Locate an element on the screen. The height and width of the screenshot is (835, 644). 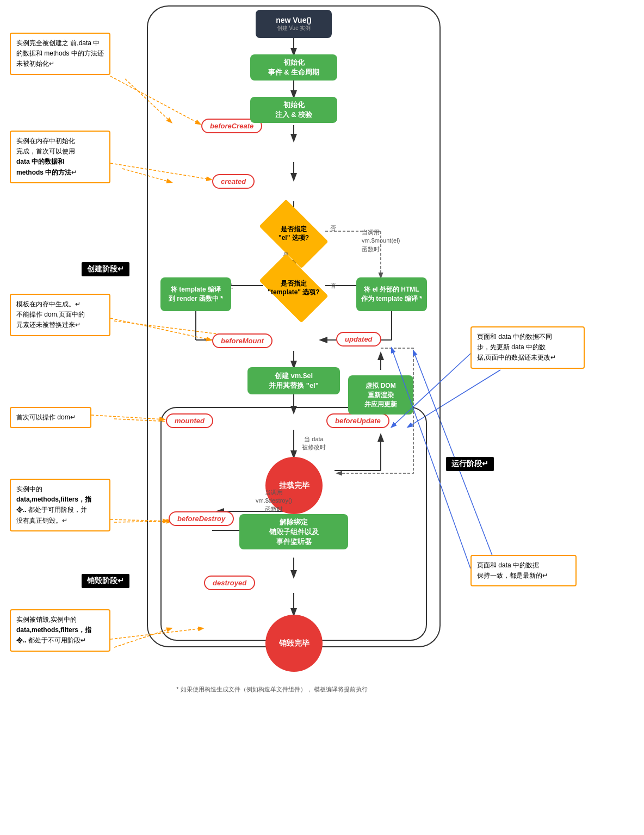
annotation-before-mount-text: 模板在内存中生成。↵不能操作 dom,页面中的元素还未被替换过来↵ is located at coordinates (51, 314).